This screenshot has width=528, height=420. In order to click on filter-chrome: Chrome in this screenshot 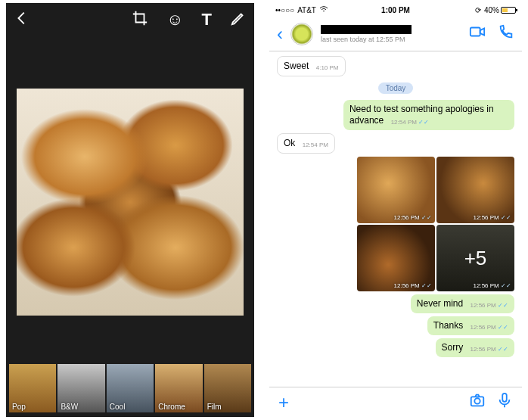, I will do `click(179, 388)`.